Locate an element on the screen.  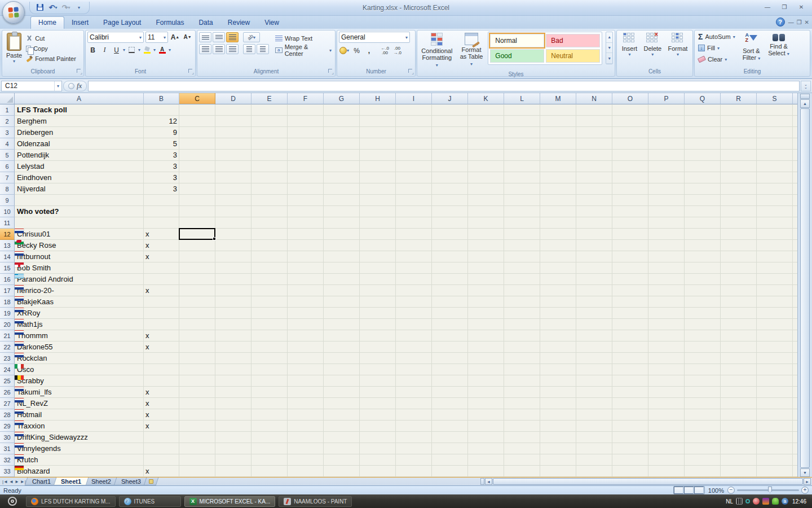
cell-P9 is located at coordinates (667, 200).